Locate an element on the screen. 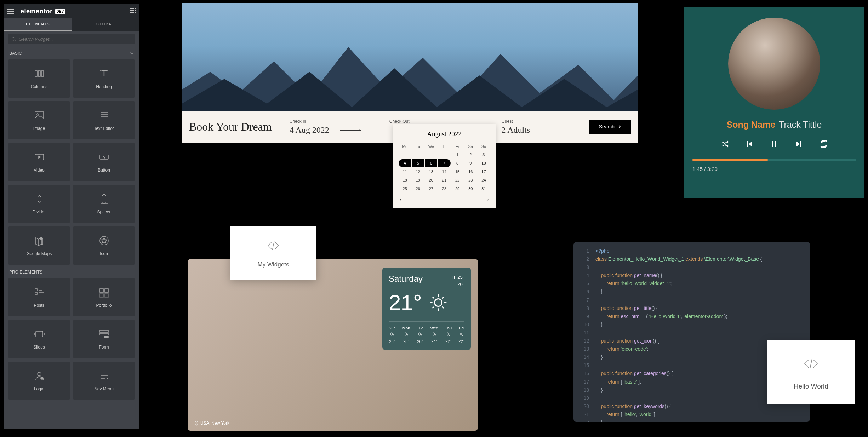 The height and width of the screenshot is (437, 868). prev-icon is located at coordinates (749, 144).